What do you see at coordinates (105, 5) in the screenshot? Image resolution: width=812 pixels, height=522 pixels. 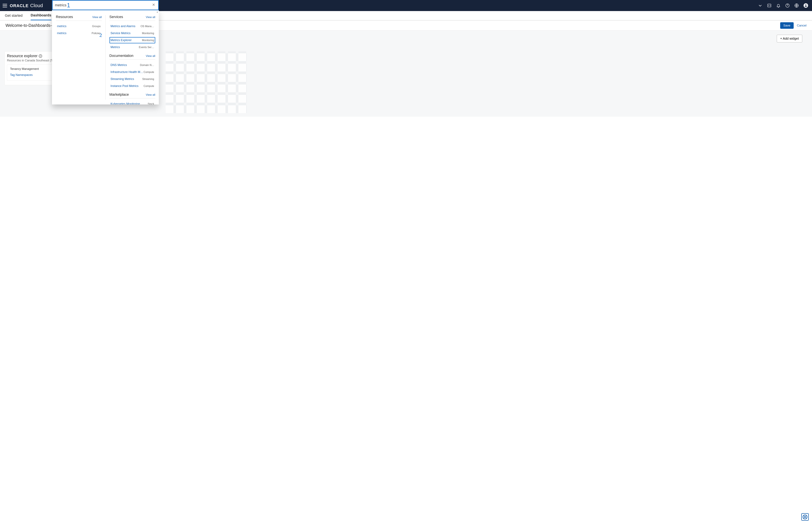 I see `global-search` at bounding box center [105, 5].